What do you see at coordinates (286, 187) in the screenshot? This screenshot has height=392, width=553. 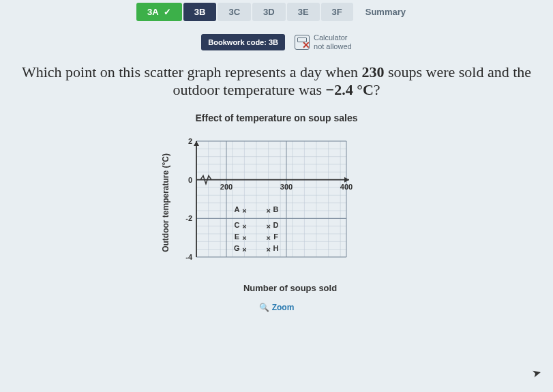 I see `svg-text: 300` at bounding box center [286, 187].